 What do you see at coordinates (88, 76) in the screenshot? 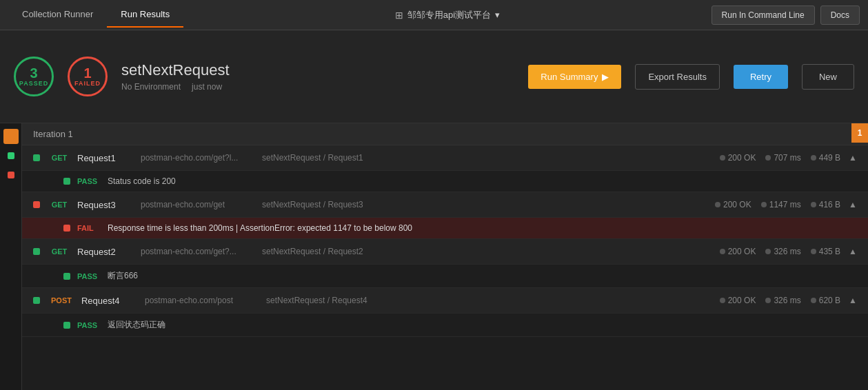
I see `failed-badge: 1 FAILED` at bounding box center [88, 76].